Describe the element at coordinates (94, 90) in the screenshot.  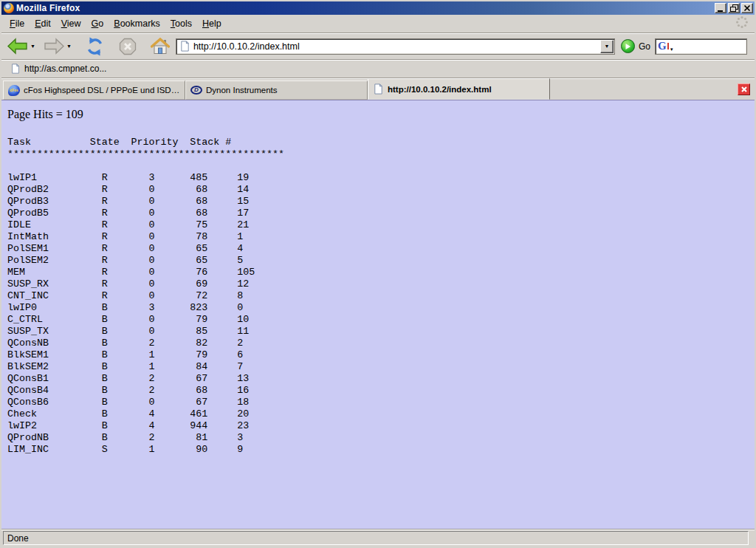
I see `tab-cfos: cFos cFos Highspeed DSL / PPPoE und ISDN…` at that location.